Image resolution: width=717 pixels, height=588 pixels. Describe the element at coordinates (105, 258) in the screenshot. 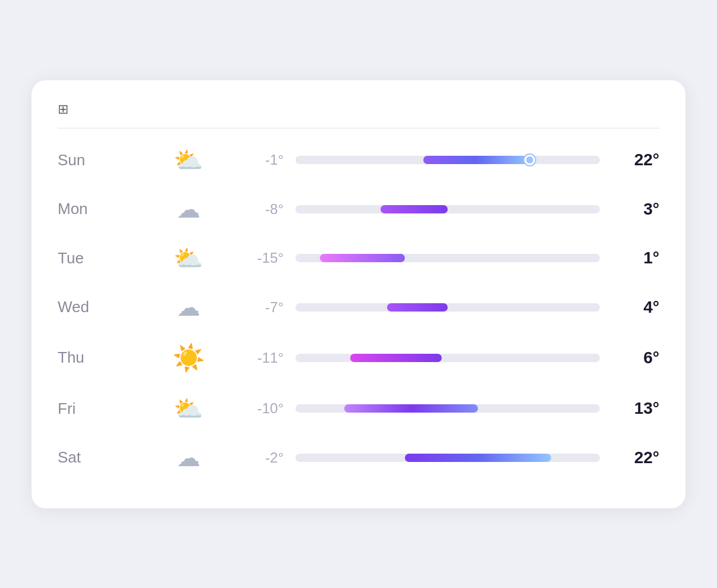

I see `day-label: Tue` at that location.